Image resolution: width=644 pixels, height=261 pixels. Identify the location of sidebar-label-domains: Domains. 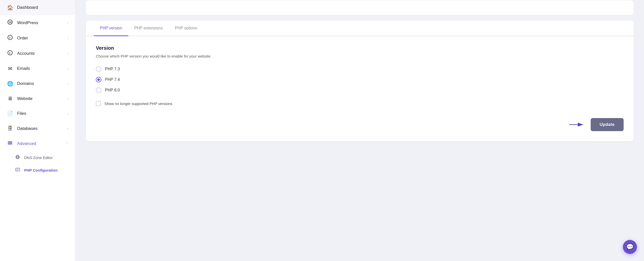
(26, 84).